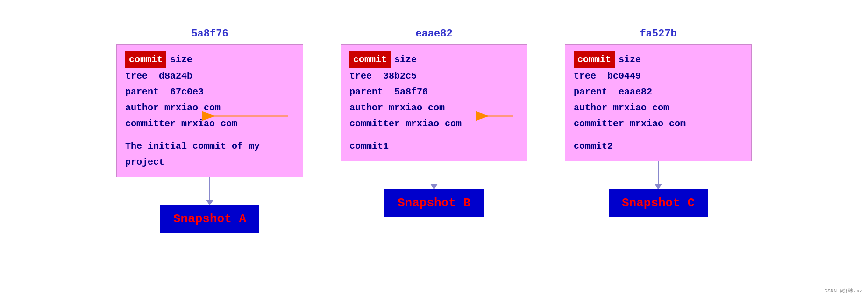  Describe the element at coordinates (150, 124) in the screenshot. I see `committer-key-1: committer` at that location.